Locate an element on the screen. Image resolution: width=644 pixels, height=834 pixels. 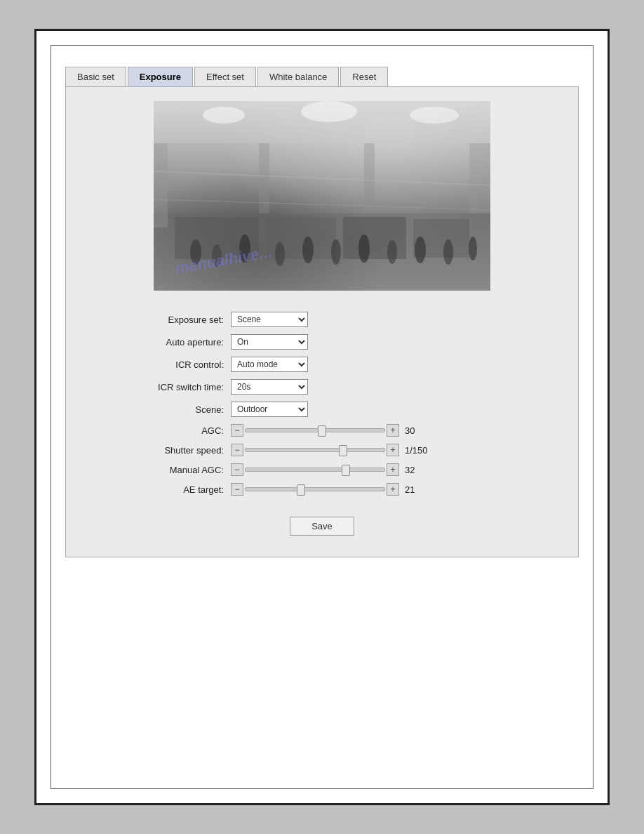
auto-aperture-row: Auto aperture: On Off is located at coordinates (343, 342).